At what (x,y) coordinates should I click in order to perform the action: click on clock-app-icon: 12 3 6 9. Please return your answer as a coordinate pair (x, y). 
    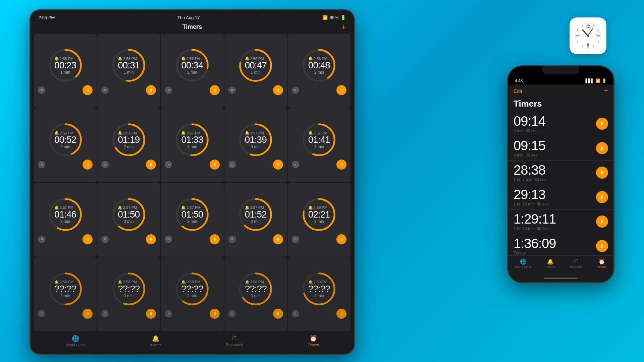
    Looking at the image, I should click on (588, 36).